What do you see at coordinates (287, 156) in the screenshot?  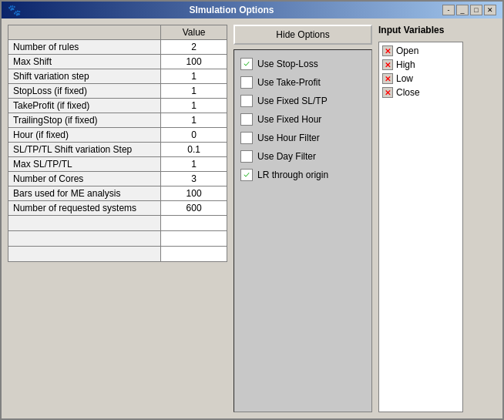 I see `checkbox-label: Use Day Filter` at bounding box center [287, 156].